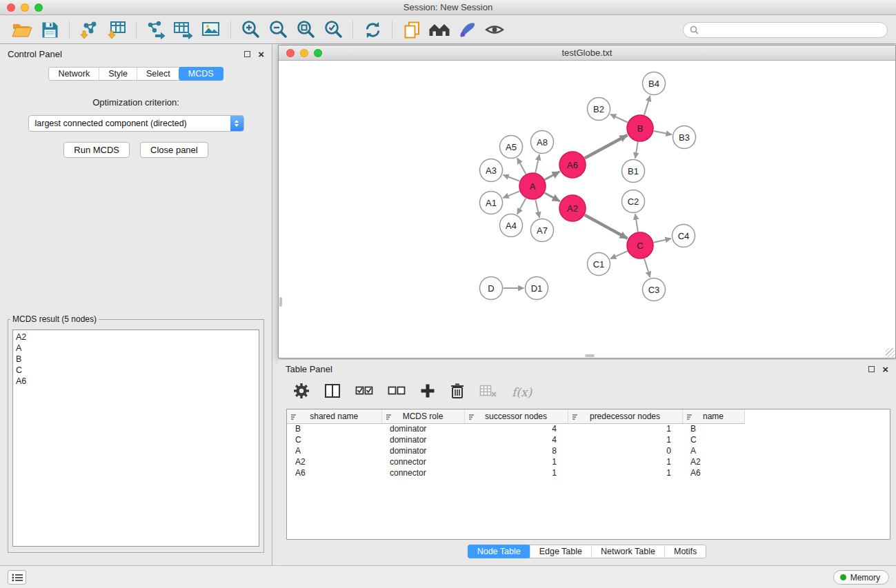 Image resolution: width=896 pixels, height=588 pixels. Describe the element at coordinates (663, 132) in the screenshot. I see `edge-B-B3` at that location.